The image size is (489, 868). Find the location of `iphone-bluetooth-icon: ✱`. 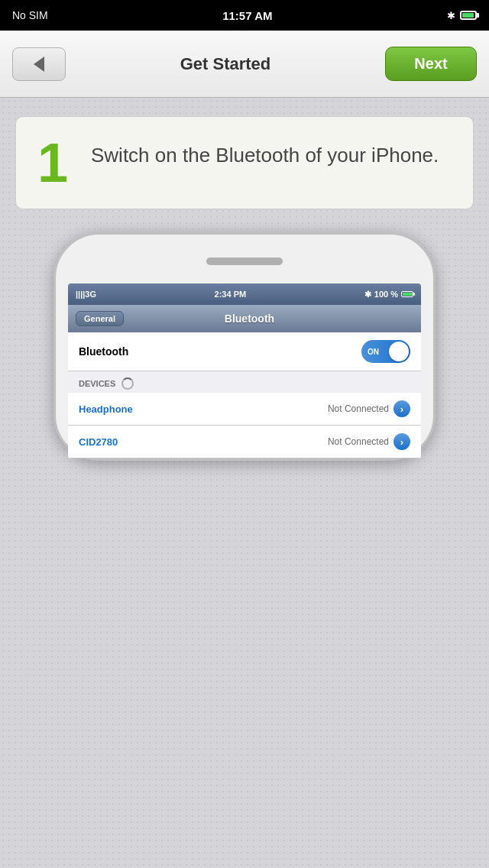

iphone-bluetooth-icon: ✱ is located at coordinates (368, 295).